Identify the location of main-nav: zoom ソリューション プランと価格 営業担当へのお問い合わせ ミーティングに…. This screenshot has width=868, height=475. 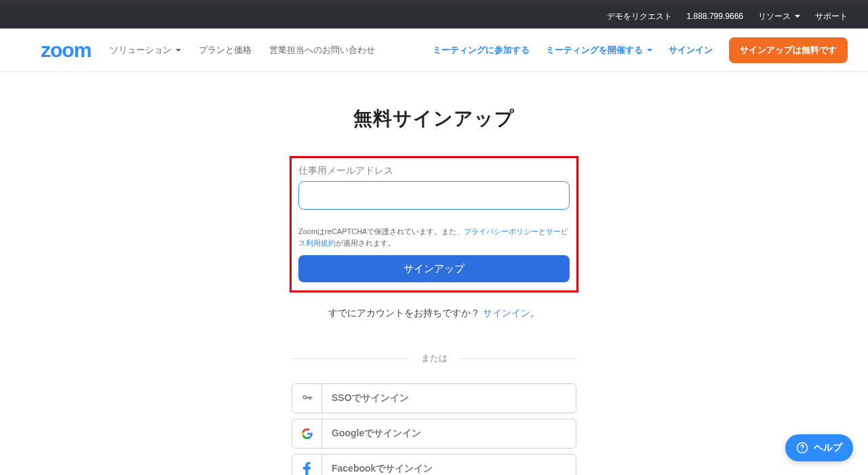
(434, 50).